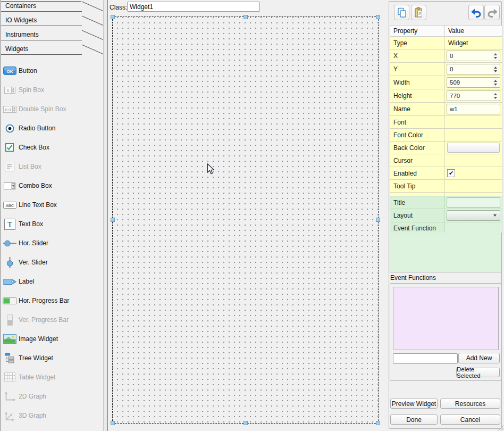 Image resolution: width=504 pixels, height=431 pixels. Describe the element at coordinates (246, 17) in the screenshot. I see `resize-handle-top-middle` at that location.